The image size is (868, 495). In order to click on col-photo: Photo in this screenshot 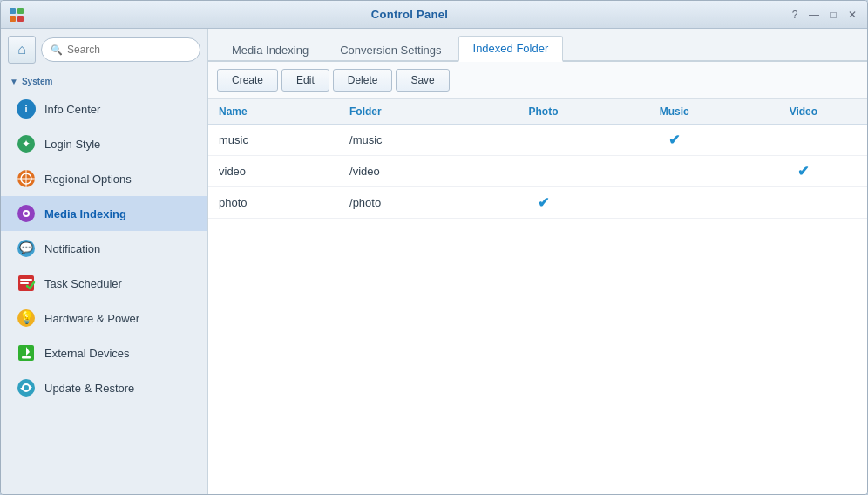, I will do `click(543, 112)`.